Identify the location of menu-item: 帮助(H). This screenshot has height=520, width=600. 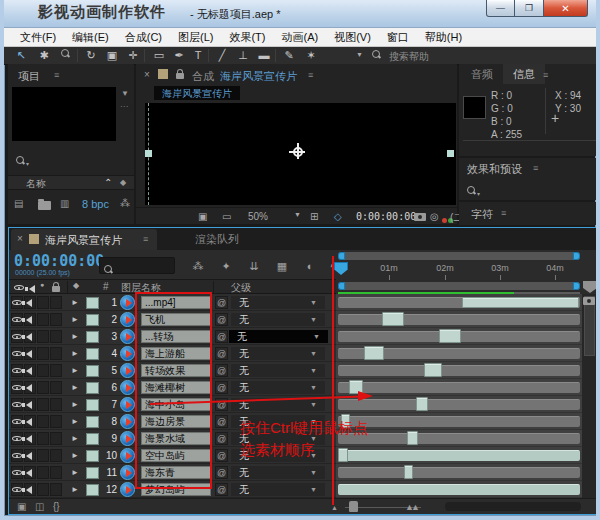
(444, 38).